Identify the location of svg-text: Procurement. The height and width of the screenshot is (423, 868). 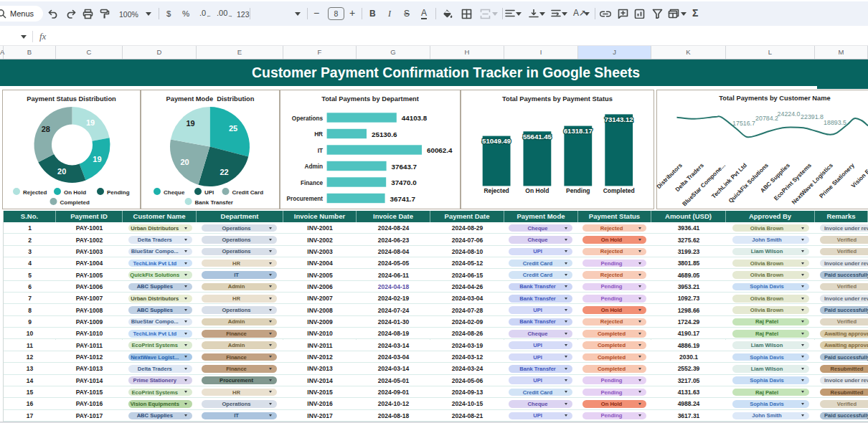
(304, 199).